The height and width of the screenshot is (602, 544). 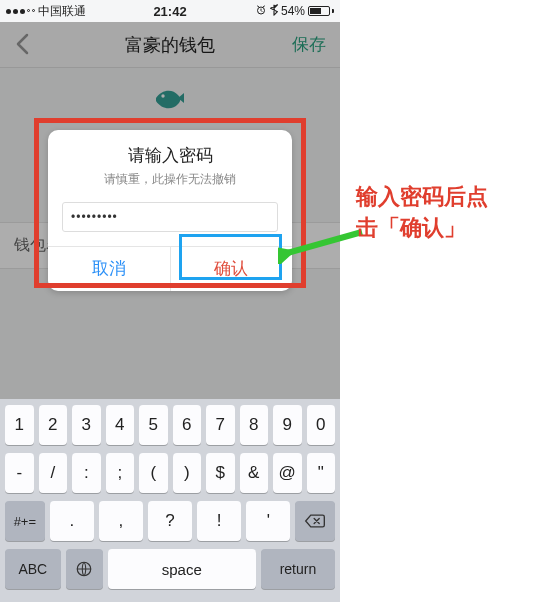 I want to click on key-space: space, so click(x=182, y=569).